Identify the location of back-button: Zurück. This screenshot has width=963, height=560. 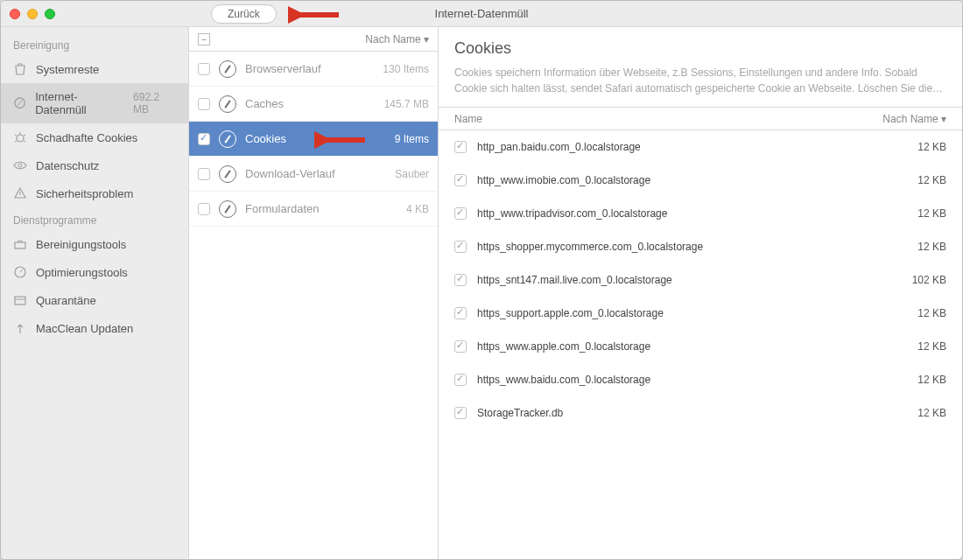
(243, 14).